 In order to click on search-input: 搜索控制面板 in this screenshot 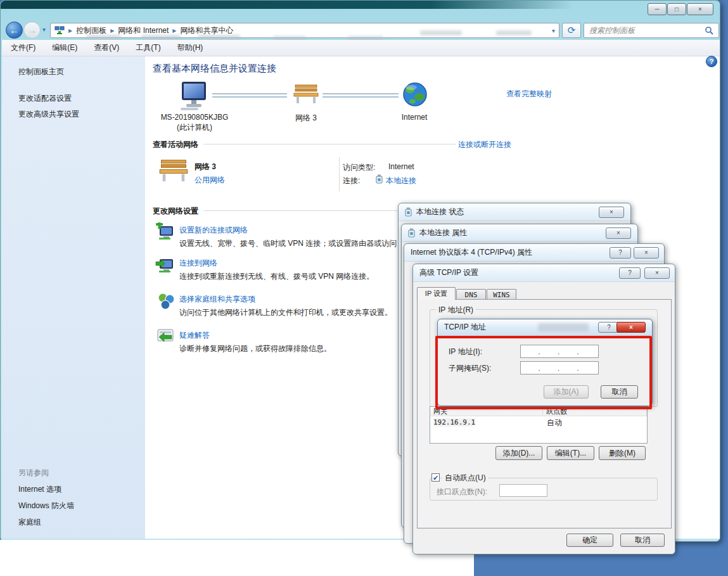, I will do `click(651, 30)`.